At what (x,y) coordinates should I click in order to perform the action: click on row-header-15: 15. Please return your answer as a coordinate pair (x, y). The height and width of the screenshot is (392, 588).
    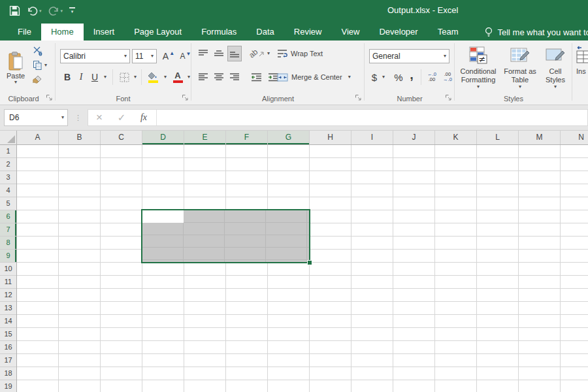
    Looking at the image, I should click on (8, 335).